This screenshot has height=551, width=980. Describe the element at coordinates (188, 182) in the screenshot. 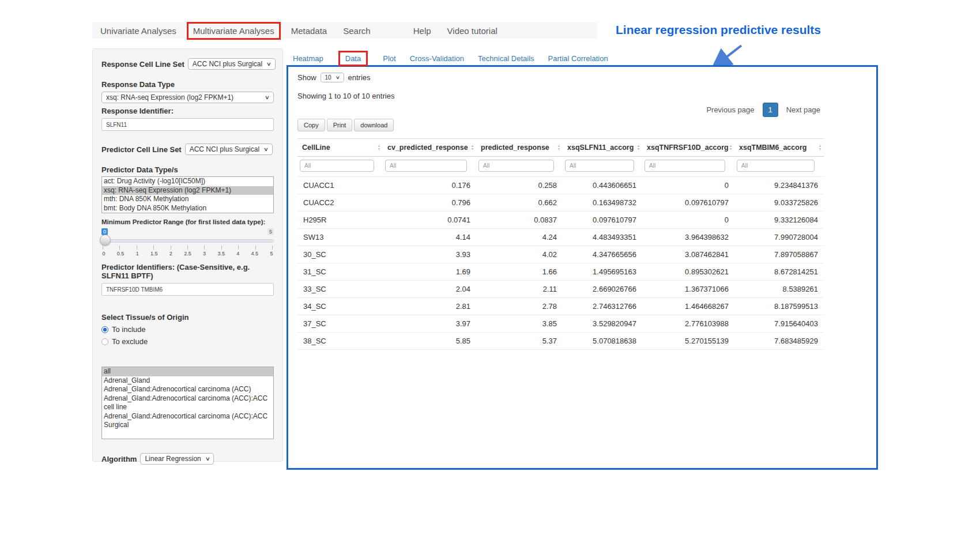

I see `predictor-datatype-option-act: act: Drug Activity (-log10[IC50M])` at that location.